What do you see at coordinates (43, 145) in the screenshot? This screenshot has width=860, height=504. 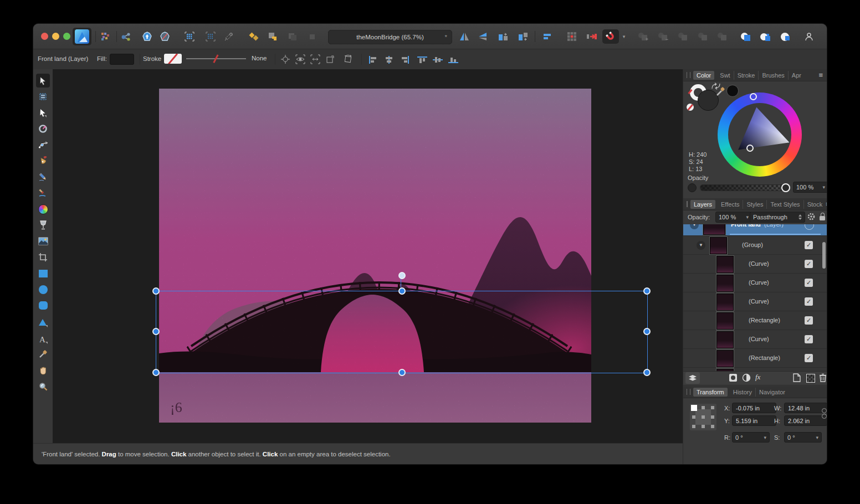 I see `corner-tool` at bounding box center [43, 145].